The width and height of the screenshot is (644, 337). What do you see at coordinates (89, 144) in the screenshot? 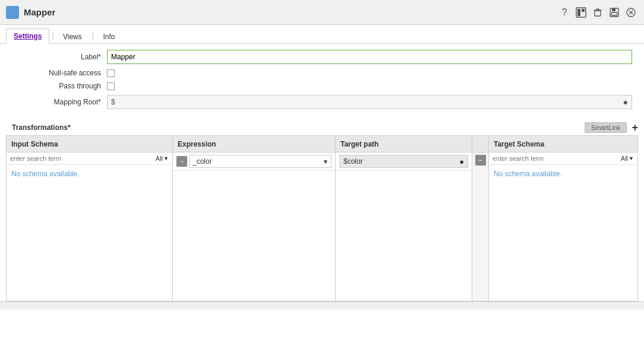
I see `input-schema-header: Input Schema` at bounding box center [89, 144].